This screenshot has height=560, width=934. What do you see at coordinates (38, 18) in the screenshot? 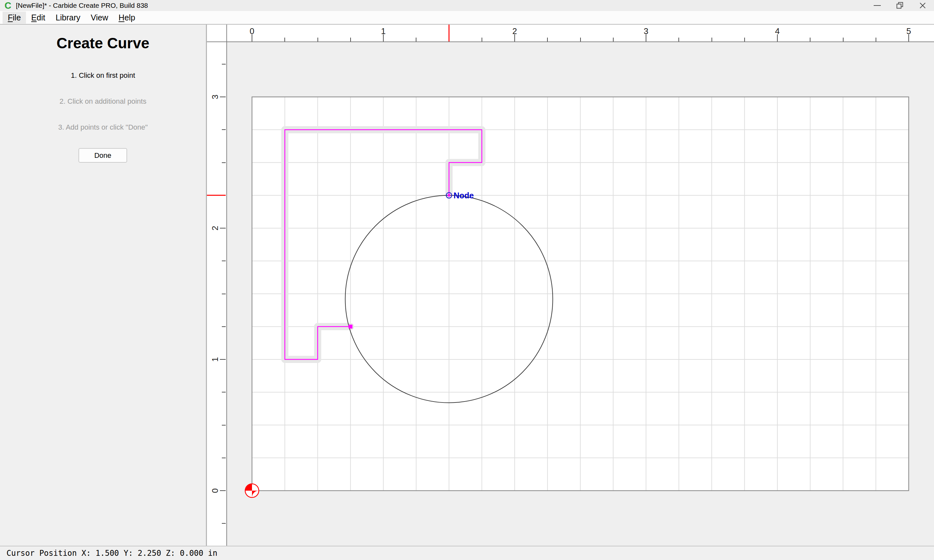
I see `menu-edit: Edit` at bounding box center [38, 18].